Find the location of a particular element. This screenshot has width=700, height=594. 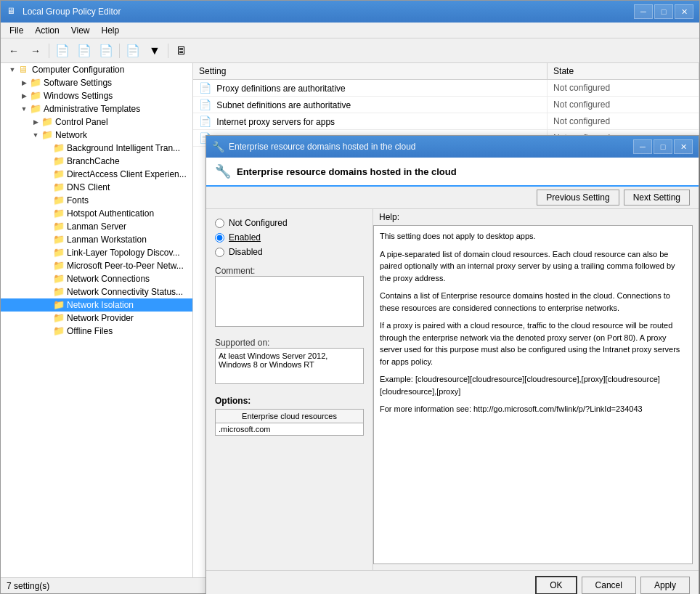

expand-icon-fonts is located at coordinates (47, 200).